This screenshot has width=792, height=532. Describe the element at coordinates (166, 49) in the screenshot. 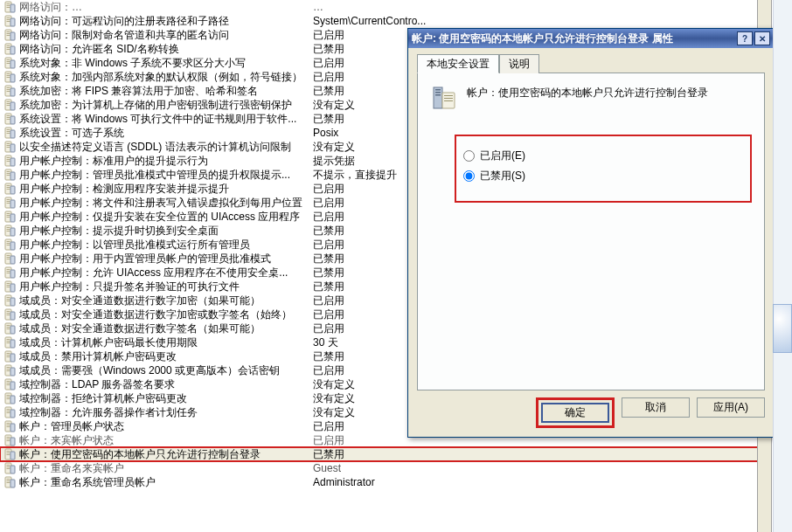

I see `policy-item-name: 网络访问：允许匿名 SID/名称转换` at that location.